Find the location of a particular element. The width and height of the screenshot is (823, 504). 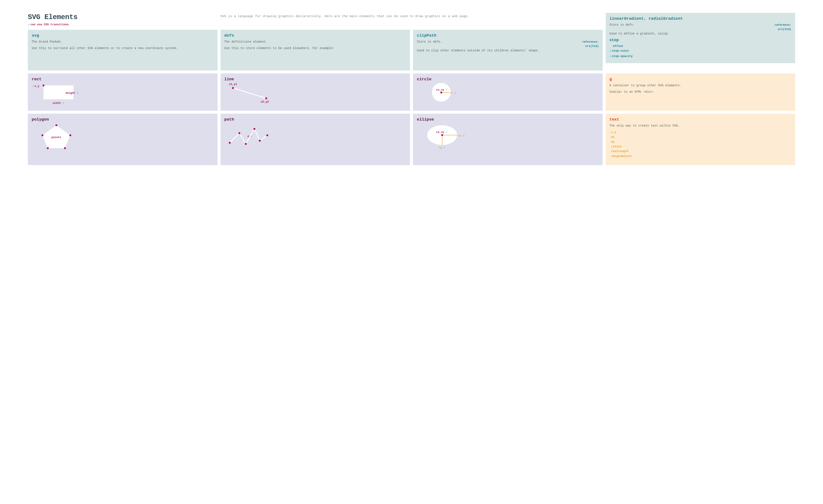

card-title-rect: rect is located at coordinates (123, 79).